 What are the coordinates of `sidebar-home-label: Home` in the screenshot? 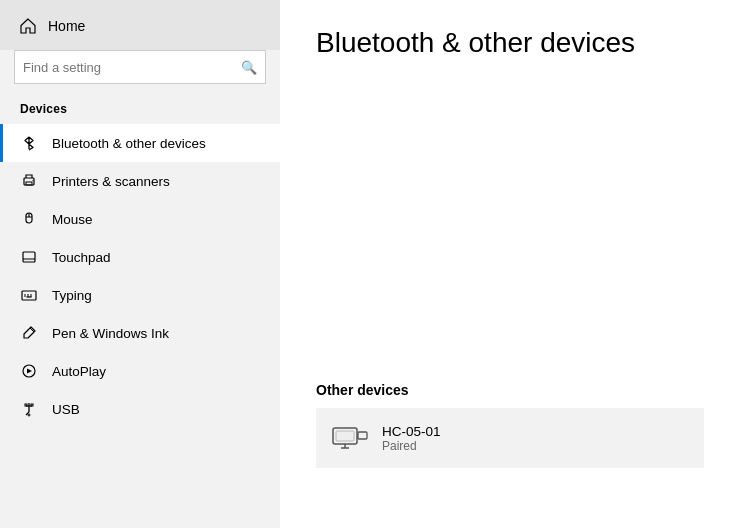 It's located at (66, 26).